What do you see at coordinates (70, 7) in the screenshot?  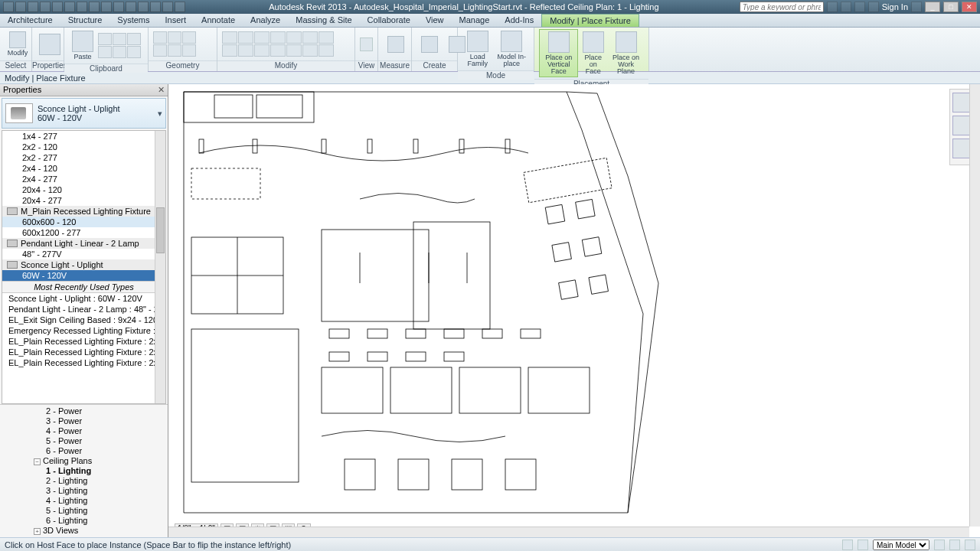 I see `qat-print-icon` at bounding box center [70, 7].